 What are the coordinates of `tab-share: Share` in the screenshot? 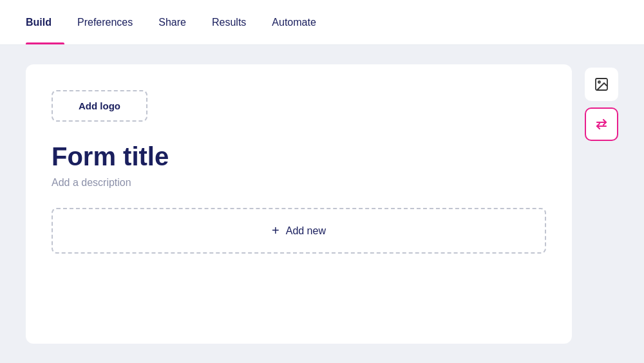 It's located at (173, 22).